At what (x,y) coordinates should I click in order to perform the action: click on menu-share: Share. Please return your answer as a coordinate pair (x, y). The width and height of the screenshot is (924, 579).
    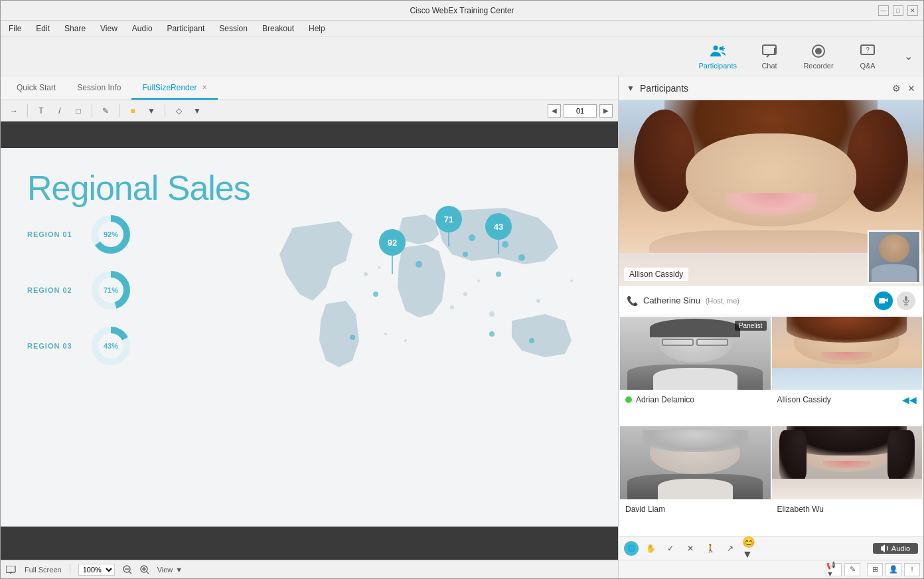
    Looking at the image, I should click on (75, 29).